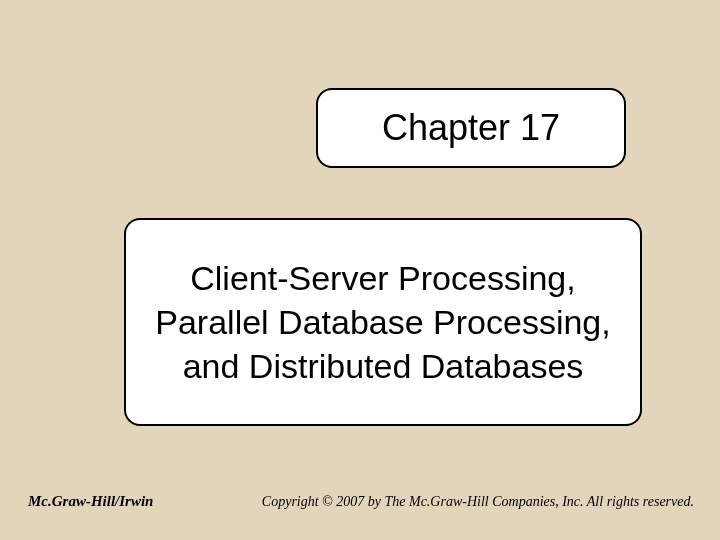 This screenshot has height=540, width=720. What do you see at coordinates (471, 128) in the screenshot?
I see `chapter-title-text: Chapter 17` at bounding box center [471, 128].